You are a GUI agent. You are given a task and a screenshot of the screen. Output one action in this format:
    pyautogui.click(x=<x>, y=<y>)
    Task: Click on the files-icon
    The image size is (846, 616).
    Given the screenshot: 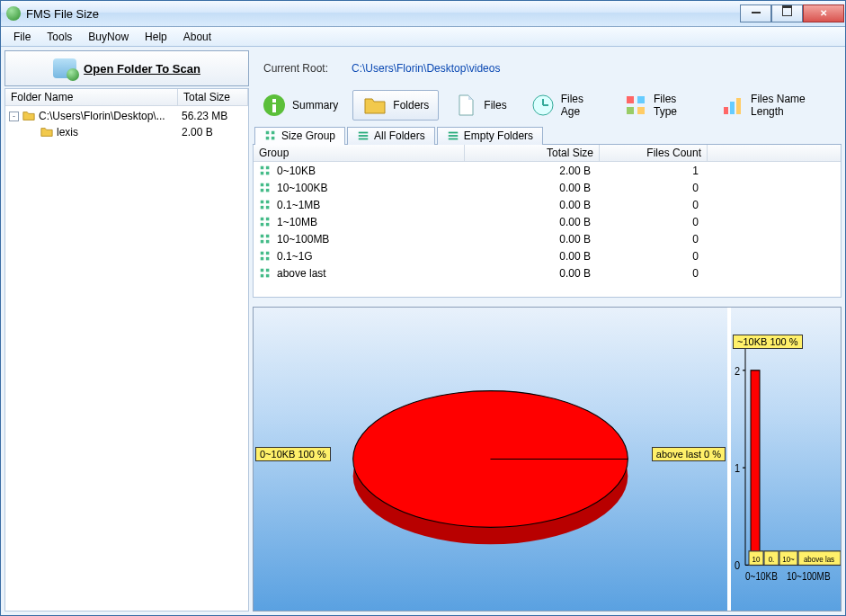 What is the action you would take?
    pyautogui.click(x=466, y=105)
    